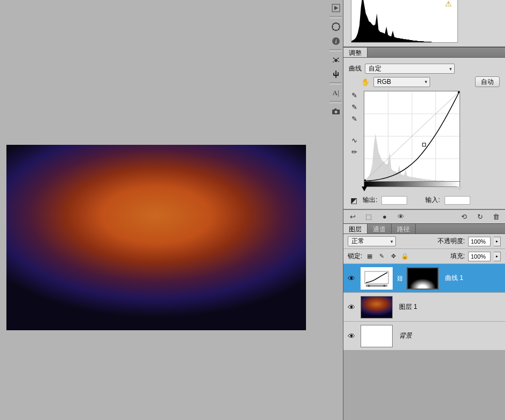 The width and height of the screenshot is (505, 420). I want to click on lock-all-icon: 🔒, so click(405, 256).